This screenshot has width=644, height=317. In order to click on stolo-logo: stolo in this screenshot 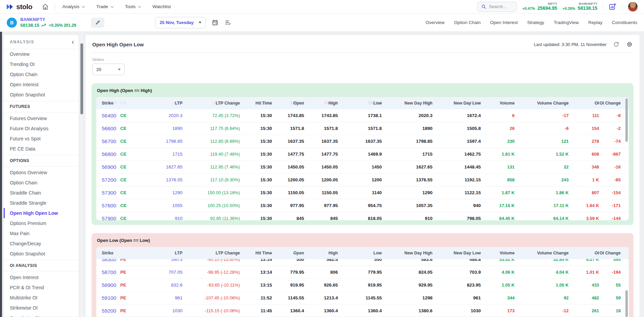, I will do `click(19, 7)`.